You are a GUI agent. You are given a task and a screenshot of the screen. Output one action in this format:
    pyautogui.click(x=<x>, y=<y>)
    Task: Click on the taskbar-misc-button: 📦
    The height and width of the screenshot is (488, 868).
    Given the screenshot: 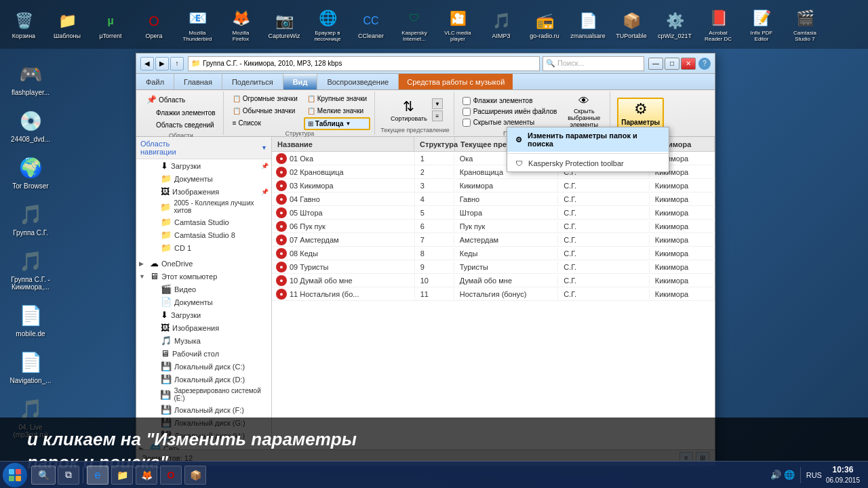 What is the action you would take?
    pyautogui.click(x=195, y=475)
    